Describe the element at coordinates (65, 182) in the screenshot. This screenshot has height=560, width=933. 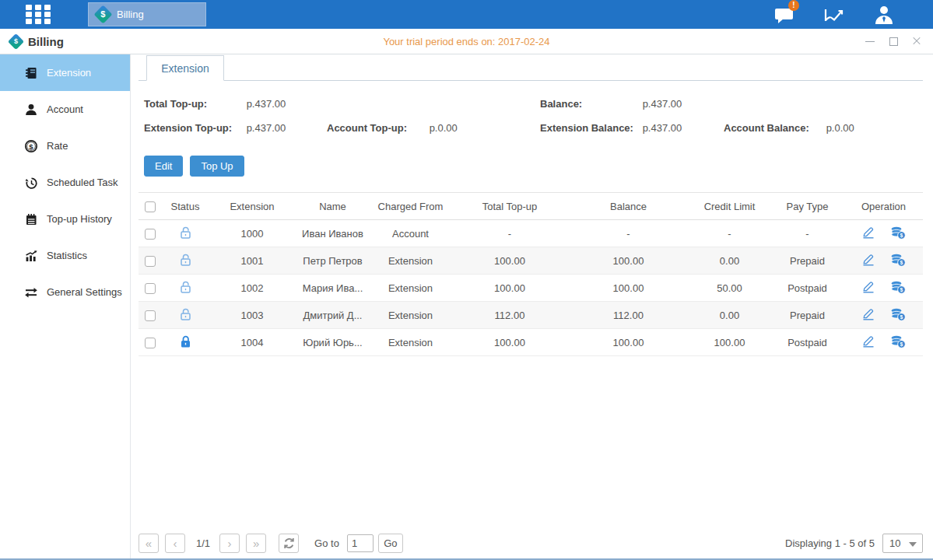
I see `sidebar-item-scheduled-task: Scheduled Task` at that location.